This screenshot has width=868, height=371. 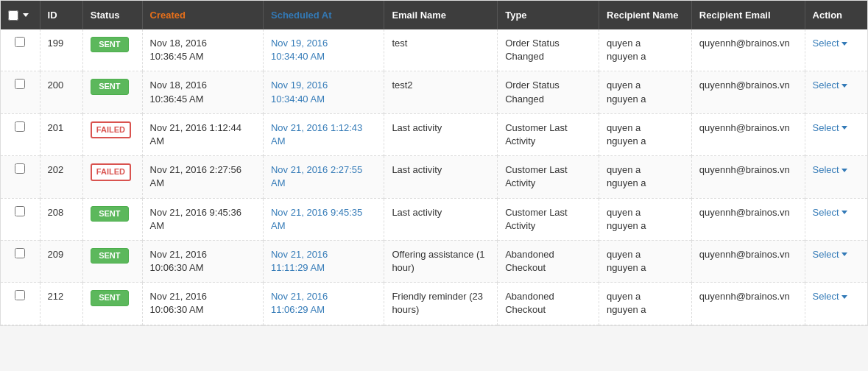 I want to click on row-email-name: test, so click(x=441, y=50).